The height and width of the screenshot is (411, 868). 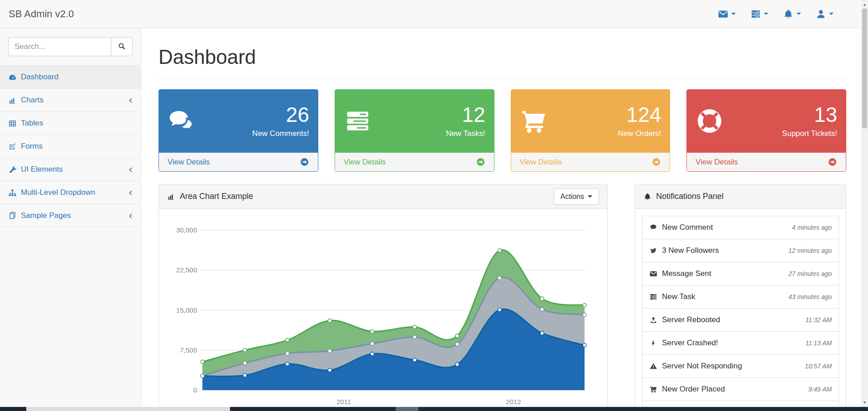 I want to click on files-icon-holder, so click(x=14, y=216).